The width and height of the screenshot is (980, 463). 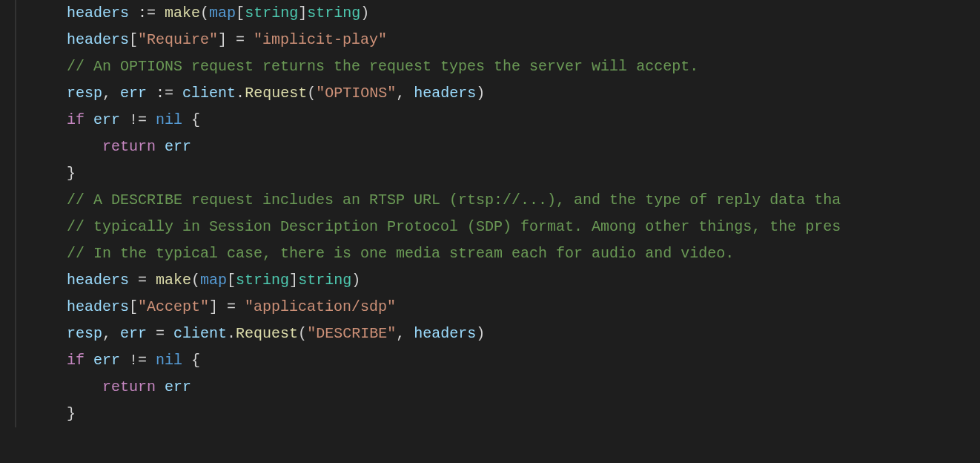 I want to click on code-line: // An OPTIONS request returns the reques…, so click(x=497, y=67).